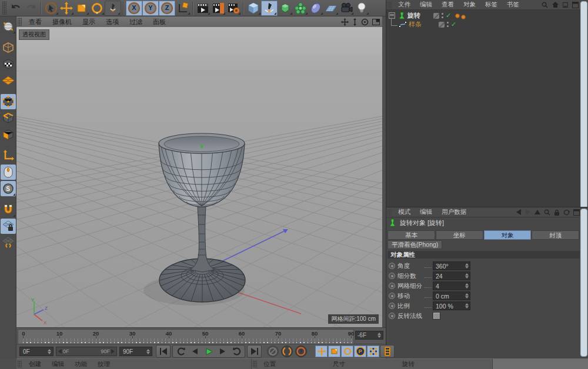 Image resolution: width=588 pixels, height=369 pixels. I want to click on am-menu-edit: 编辑, so click(426, 212).